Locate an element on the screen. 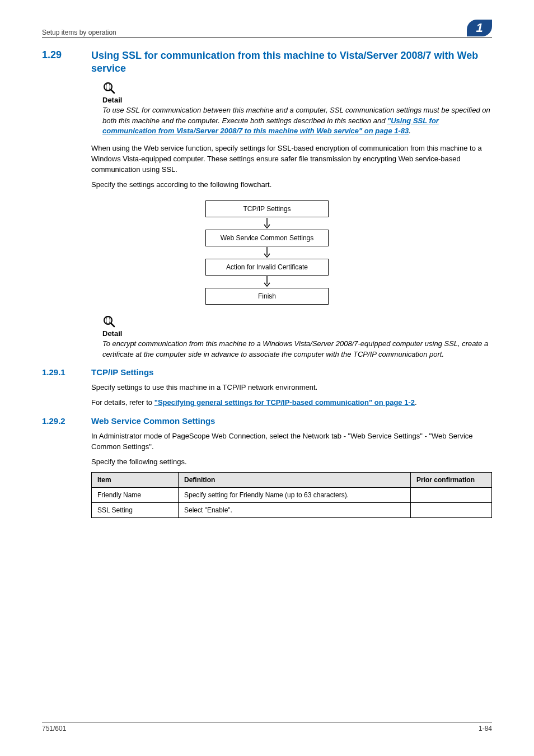 The image size is (534, 756). cell-definition: Select "Enable". is located at coordinates (294, 510).